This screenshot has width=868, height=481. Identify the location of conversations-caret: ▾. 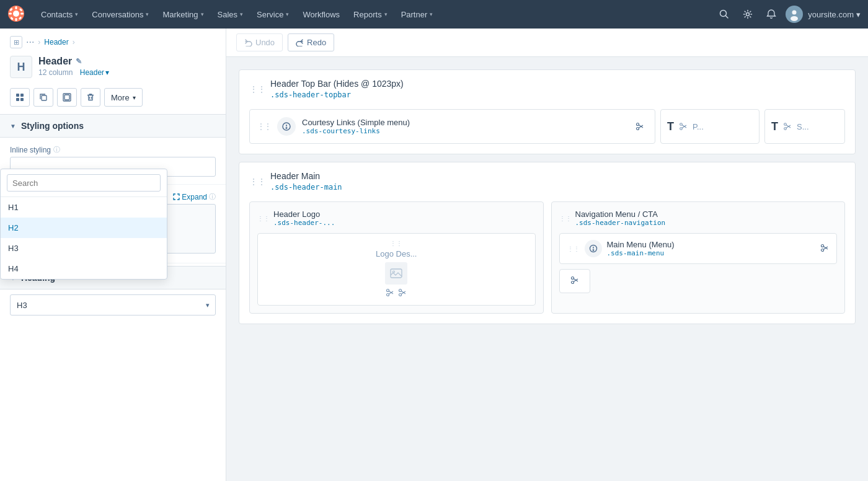
(148, 14).